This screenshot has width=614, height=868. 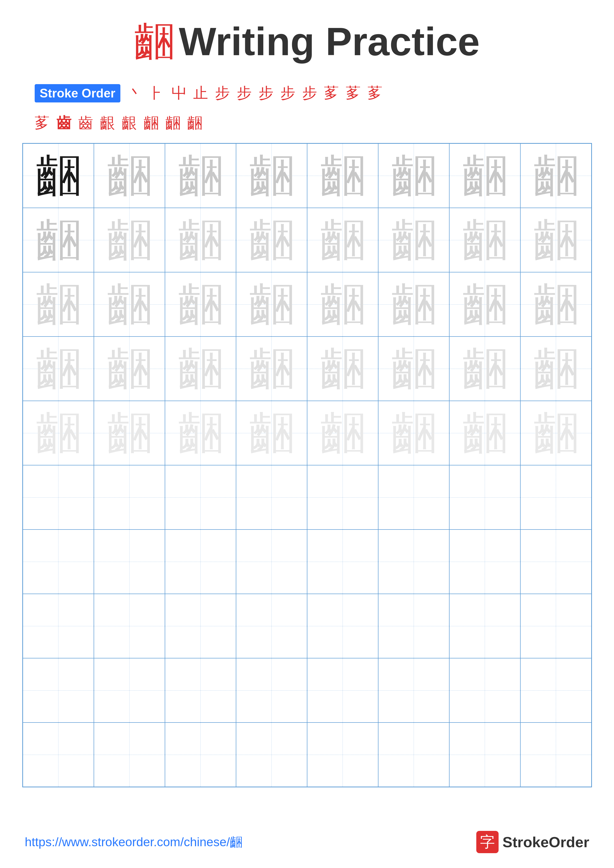 I want to click on grid-cell-r3-c6: 齫, so click(x=414, y=304).